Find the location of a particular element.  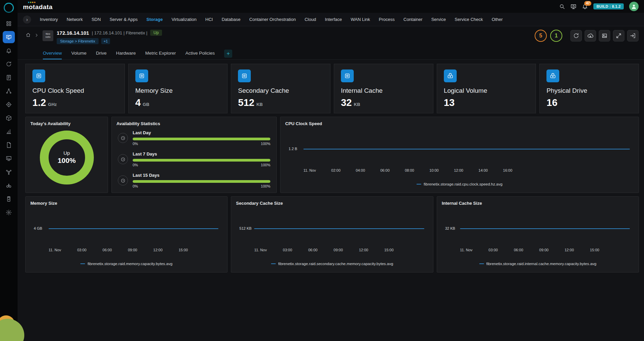

clock-check-icon is located at coordinates (123, 159).